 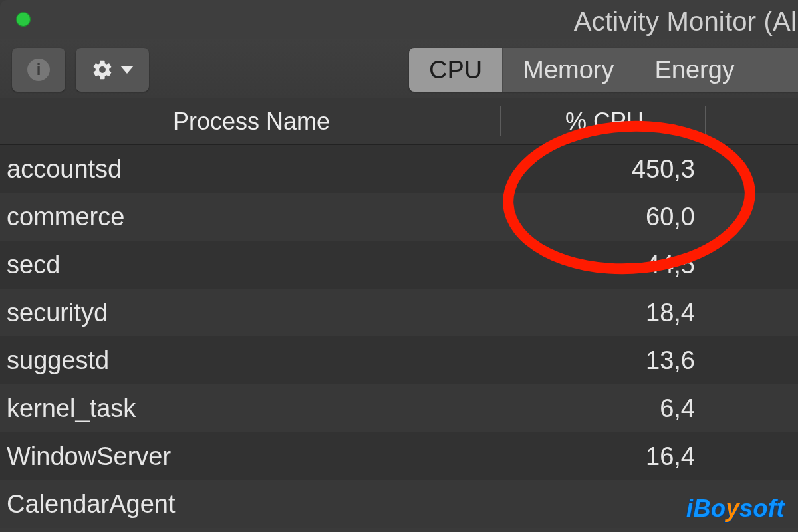 What do you see at coordinates (686, 21) in the screenshot?
I see `window-title: Activity Monitor (Al` at bounding box center [686, 21].